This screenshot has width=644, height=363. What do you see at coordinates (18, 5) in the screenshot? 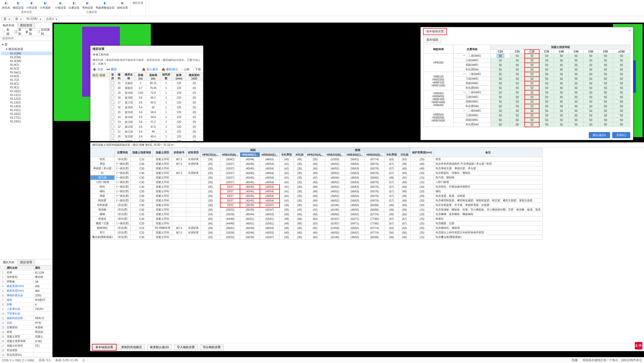
I see `ribbon-楼层设置: ◧楼层设置` at bounding box center [18, 5].